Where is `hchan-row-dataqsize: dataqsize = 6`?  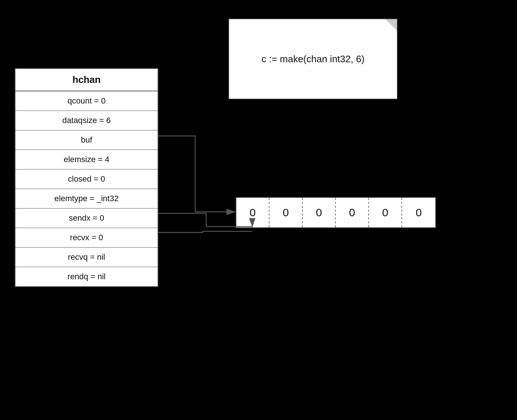 hchan-row-dataqsize: dataqsize = 6 is located at coordinates (87, 121).